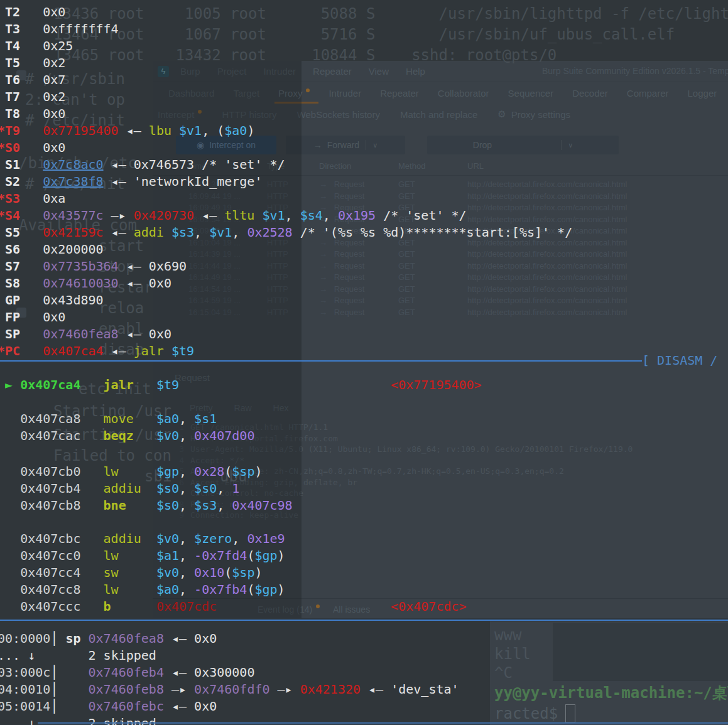  Describe the element at coordinates (121, 308) in the screenshot. I see `terminal-text-fragment: reloa` at that location.